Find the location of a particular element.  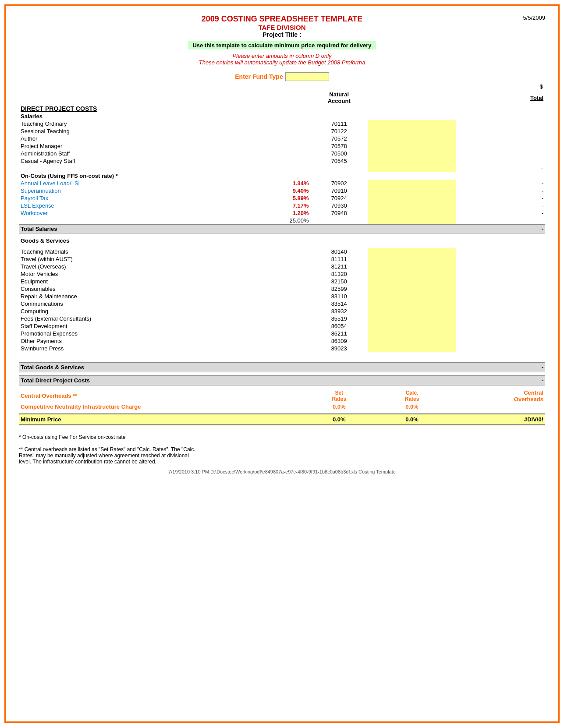

table-row: Administration Staff 70500 is located at coordinates (282, 153).